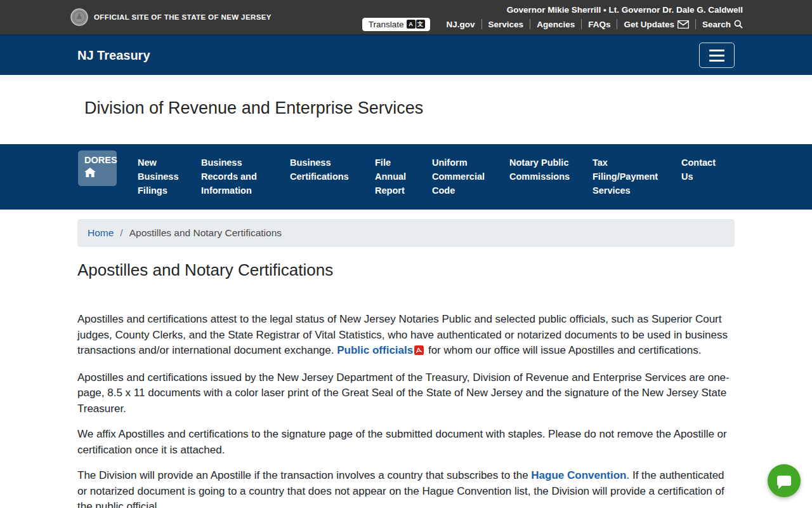  Describe the element at coordinates (738, 24) in the screenshot. I see `search-icon` at that location.